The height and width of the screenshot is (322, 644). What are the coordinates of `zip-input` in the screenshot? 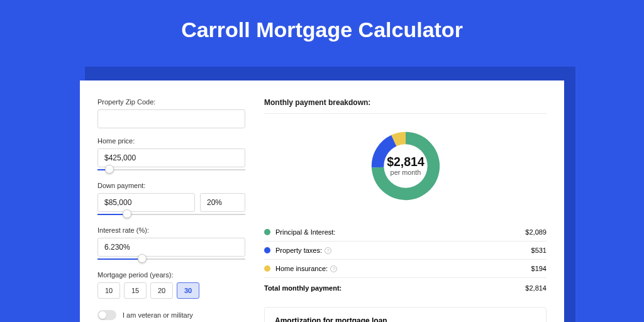 It's located at (171, 119).